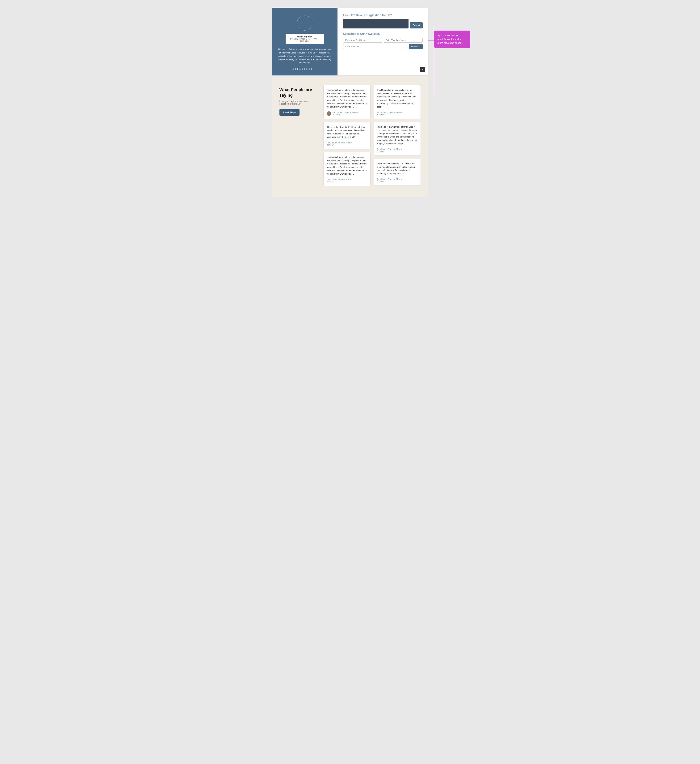  What do you see at coordinates (347, 182) in the screenshot?
I see `card-left-3-location: Bombay` at bounding box center [347, 182].